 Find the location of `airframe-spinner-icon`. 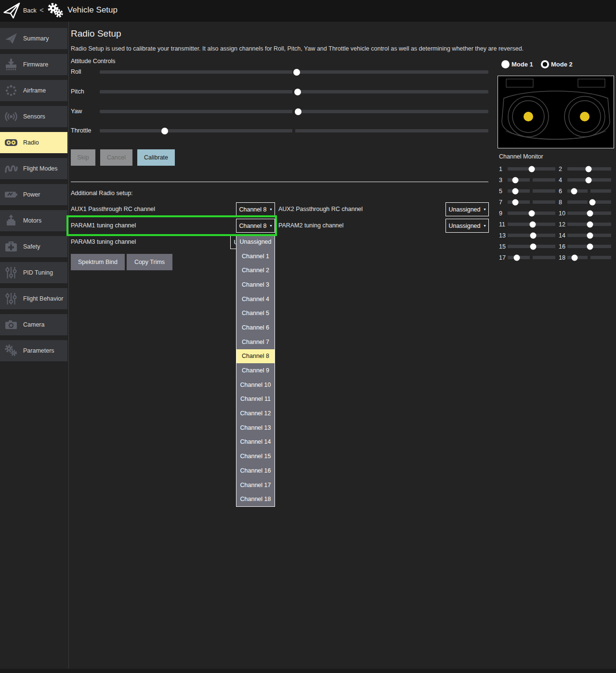

airframe-spinner-icon is located at coordinates (11, 91).